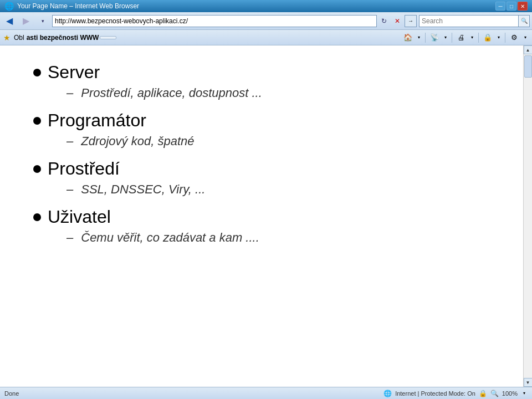 This screenshot has width=532, height=399. What do you see at coordinates (266, 38) in the screenshot?
I see `toolbar: ★ Oblasti bezpečnosti WWW 🏠 ▾ 📡 ▾ 🖨 ▾ 🔒 …` at bounding box center [266, 38].